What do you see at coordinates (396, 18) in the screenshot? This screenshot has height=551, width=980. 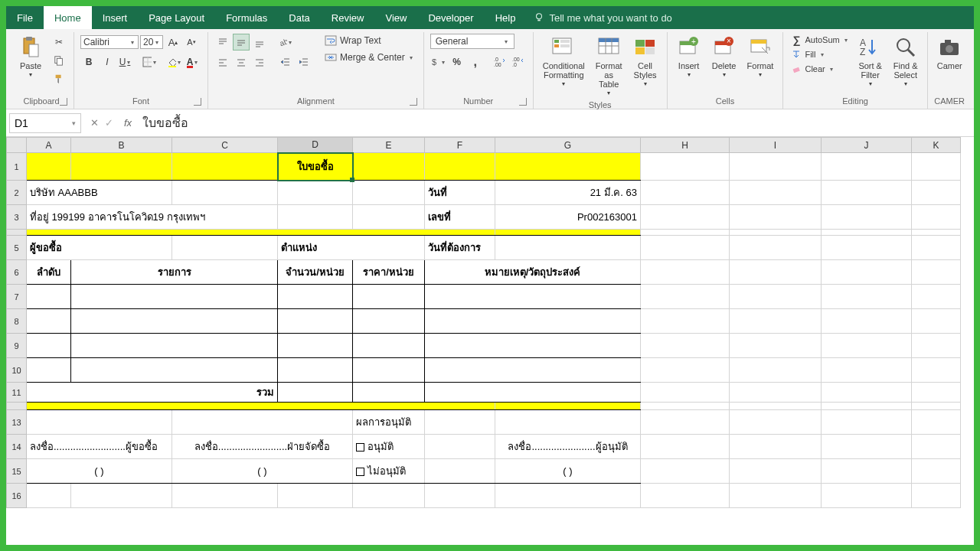 I see `menu-view: View` at bounding box center [396, 18].